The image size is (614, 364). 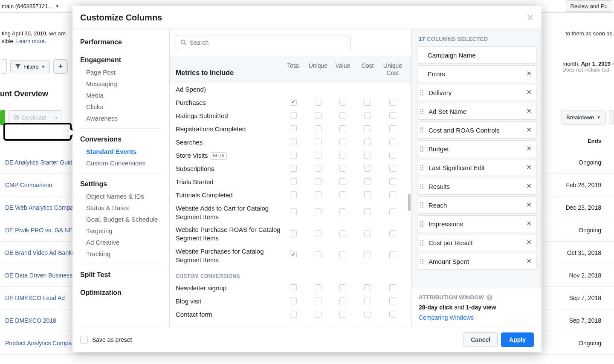 I want to click on sidebar-item: Clicks, so click(x=121, y=107).